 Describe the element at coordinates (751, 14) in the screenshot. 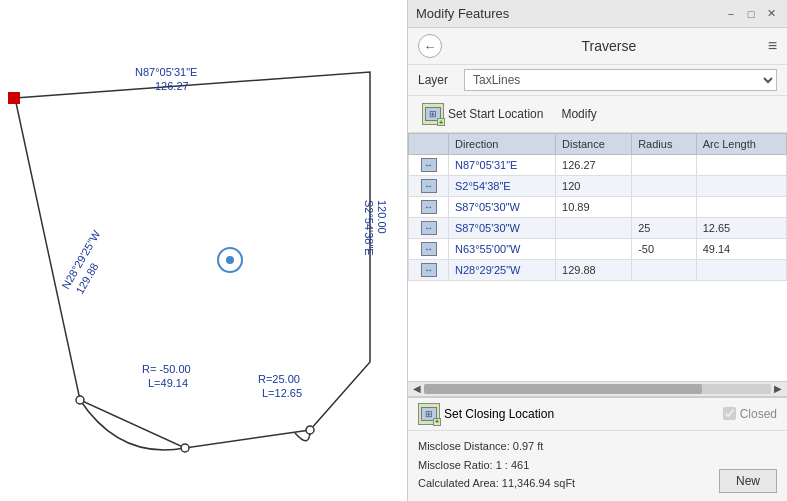

I see `titlebar-controls: − □ ✕` at that location.